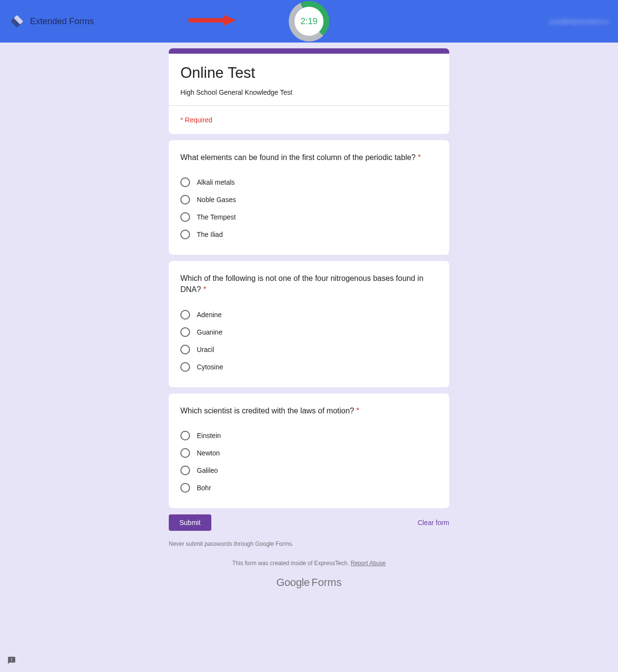 This screenshot has width=618, height=672. I want to click on question-card: Which of the following is not one of the…, so click(309, 324).